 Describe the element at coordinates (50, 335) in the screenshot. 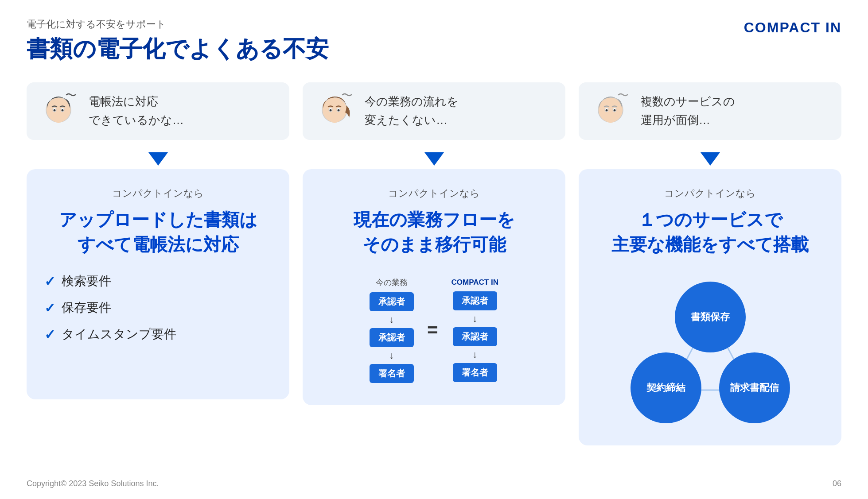

I see `check-icon-1c: ✓` at that location.